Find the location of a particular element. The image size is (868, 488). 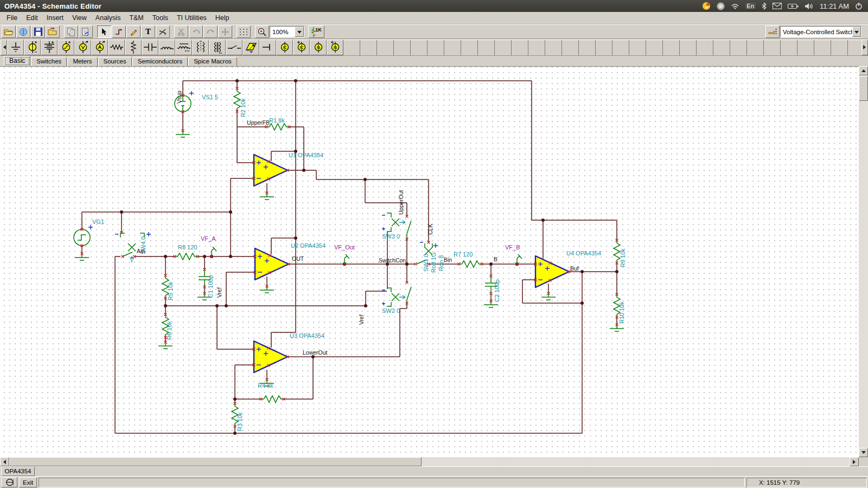

label-r3: R3 10k is located at coordinates (240, 422).